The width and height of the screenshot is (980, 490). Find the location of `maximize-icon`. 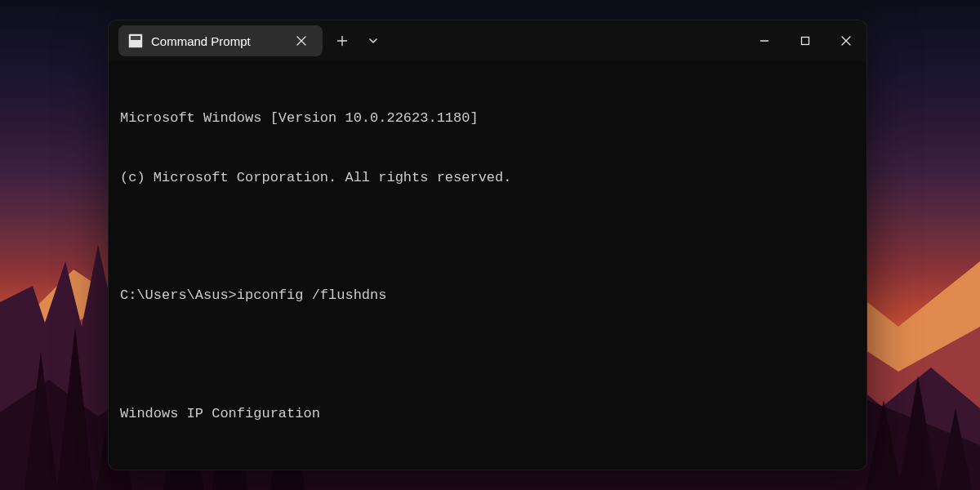

maximize-icon is located at coordinates (805, 41).